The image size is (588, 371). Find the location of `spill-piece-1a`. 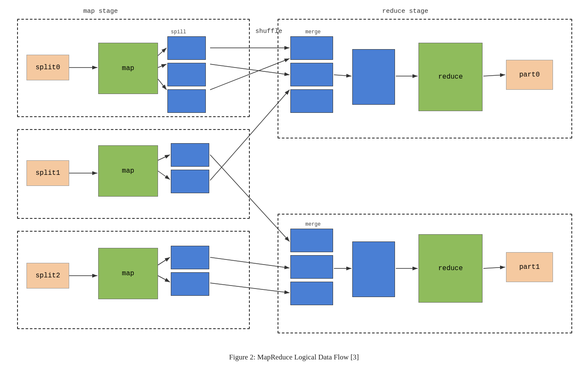

spill-piece-1a is located at coordinates (190, 155).